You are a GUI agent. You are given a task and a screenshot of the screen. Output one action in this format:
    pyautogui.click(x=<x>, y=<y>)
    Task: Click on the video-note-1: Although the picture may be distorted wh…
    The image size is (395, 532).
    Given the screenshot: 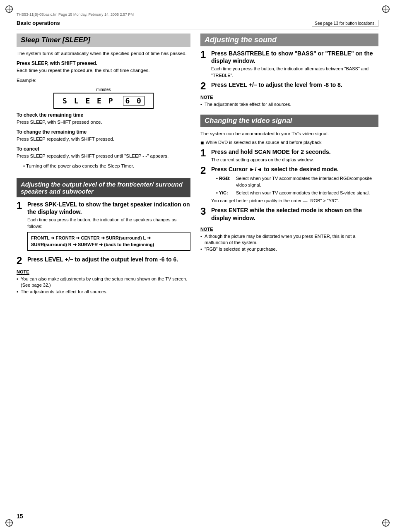 What is the action you would take?
    pyautogui.click(x=289, y=240)
    